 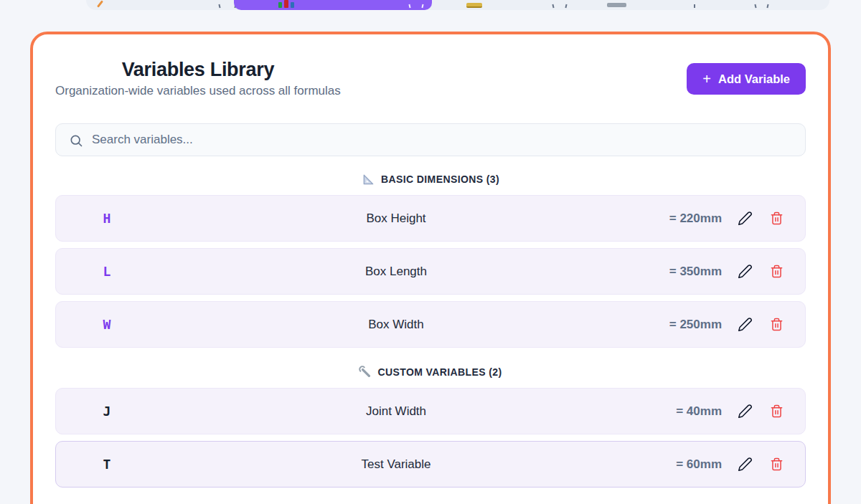 What do you see at coordinates (687, 272) in the screenshot?
I see `variable-value: = 350mm` at bounding box center [687, 272].